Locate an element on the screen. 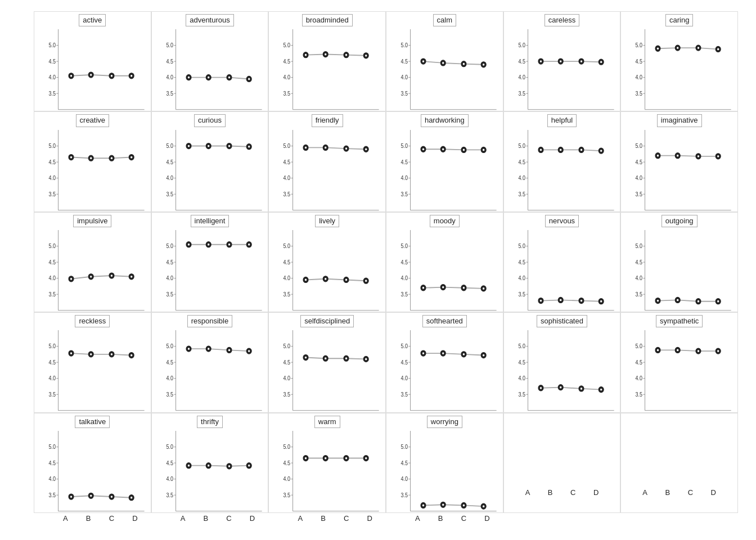 This screenshot has width=756, height=540. panel-title: curious is located at coordinates (210, 120).